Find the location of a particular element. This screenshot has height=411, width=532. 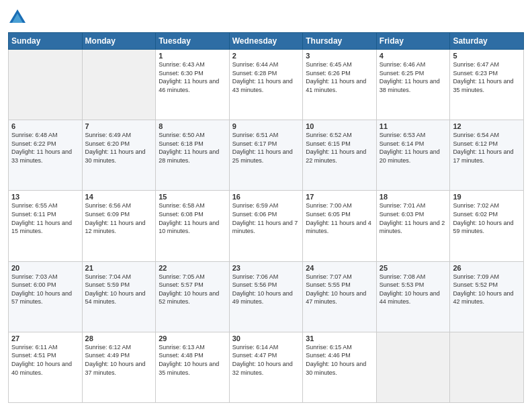

day-info: Sunrise: 6:56 AM Sunset: 6:09 PM Dayligh… is located at coordinates (120, 218).